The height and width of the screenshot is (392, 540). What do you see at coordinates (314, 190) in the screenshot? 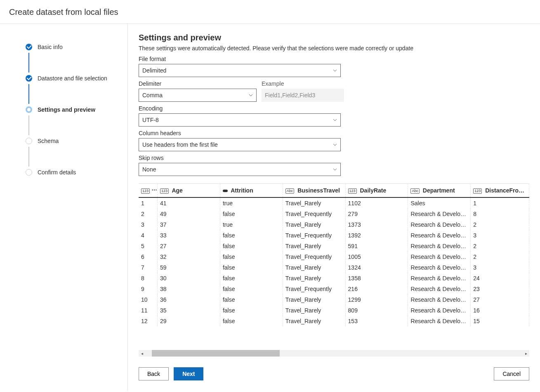
I see `column-header: Abc BusinessTravel` at bounding box center [314, 190].